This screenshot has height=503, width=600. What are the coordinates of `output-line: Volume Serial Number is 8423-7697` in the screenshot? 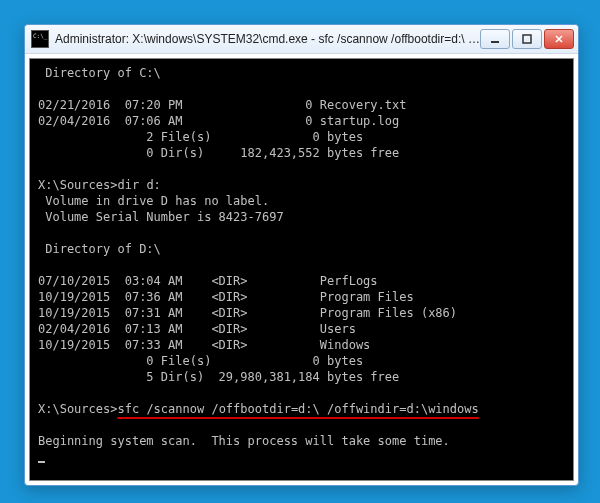 It's located at (161, 217).